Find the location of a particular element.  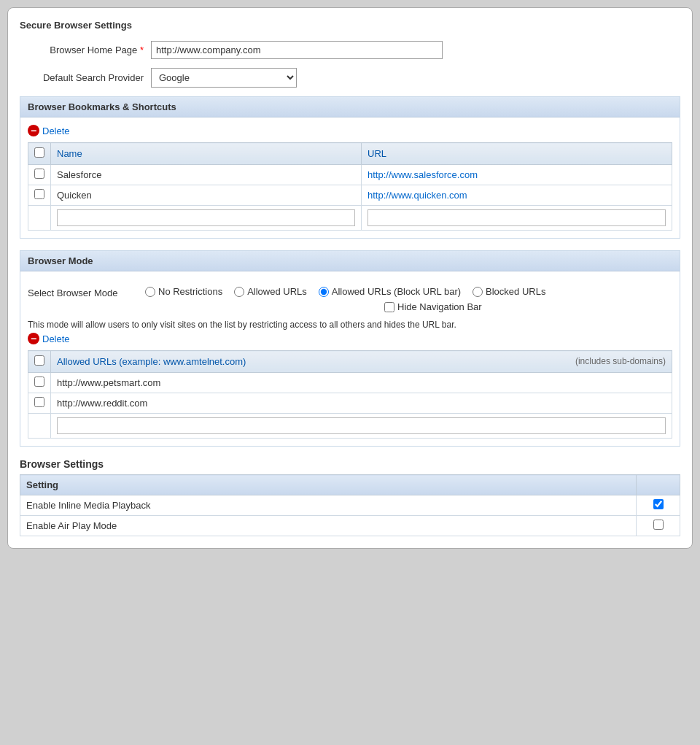

table-row: Quicken http://www.quicken.com is located at coordinates (350, 196).